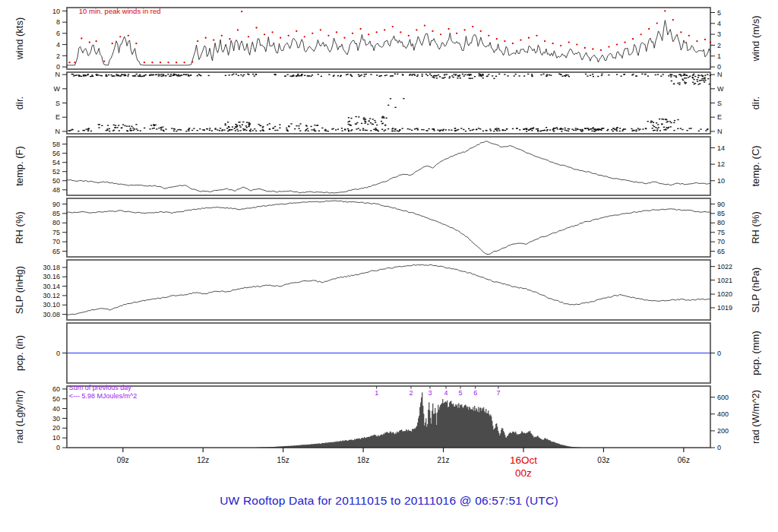 Image resolution: width=778 pixels, height=532 pixels. Describe the element at coordinates (387, 103) in the screenshot. I see `panel-dir: NESWNNESWNdir.dir.` at that location.